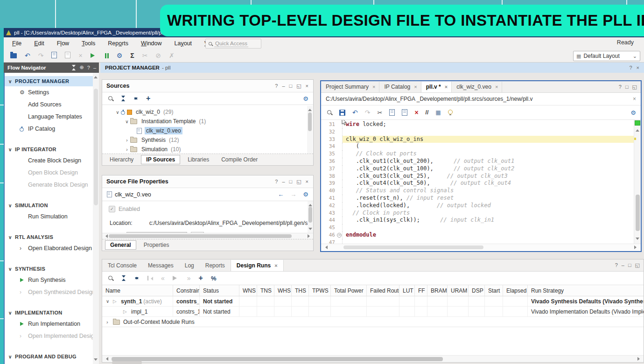  Describe the element at coordinates (183, 43) in the screenshot. I see `menu-layout: Layout` at that location.